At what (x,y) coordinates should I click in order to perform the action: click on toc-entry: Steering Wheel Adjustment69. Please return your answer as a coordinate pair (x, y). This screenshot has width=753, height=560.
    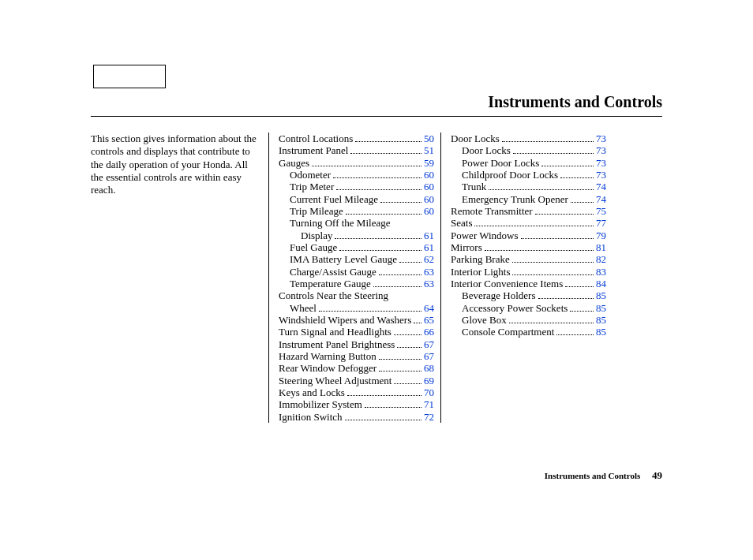
    Looking at the image, I should click on (357, 380).